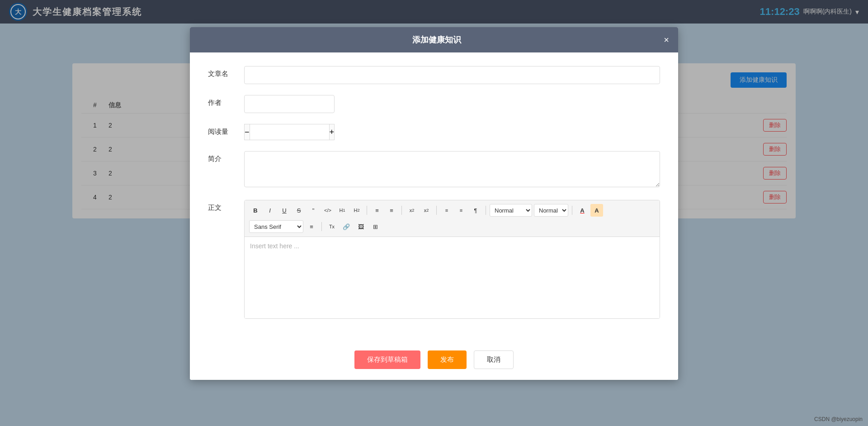 This screenshot has width=868, height=426. Describe the element at coordinates (328, 210) in the screenshot. I see `code-button: </>` at that location.